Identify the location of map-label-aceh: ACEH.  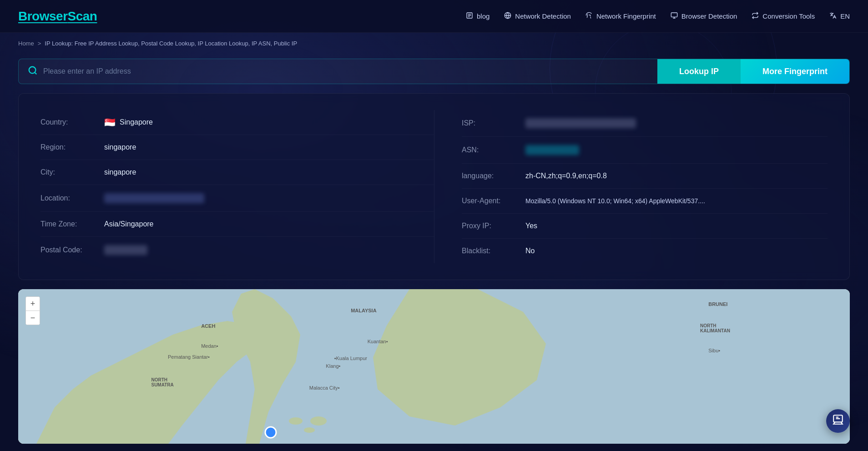
(208, 326).